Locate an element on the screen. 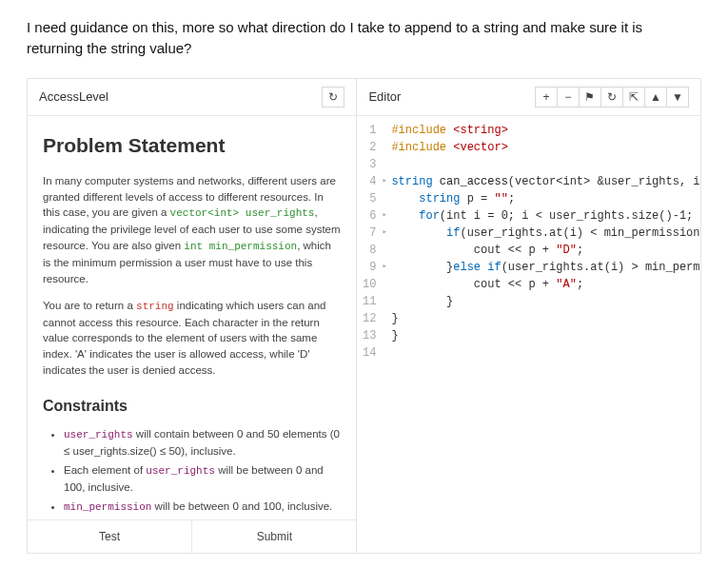  constraints-heading: Constraints is located at coordinates (192, 405).